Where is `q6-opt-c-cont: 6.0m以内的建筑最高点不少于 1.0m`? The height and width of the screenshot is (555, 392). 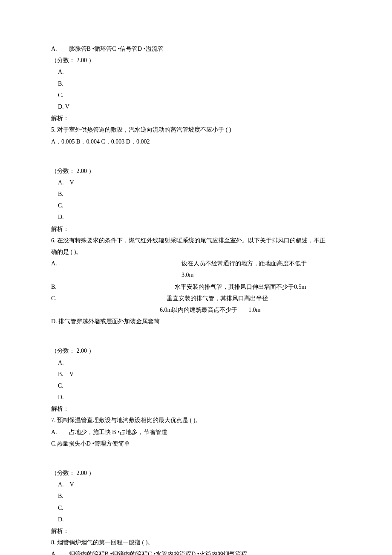
q6-opt-c-cont: 6.0m以内的建筑最高点不少于 1.0m is located at coordinates (196, 310).